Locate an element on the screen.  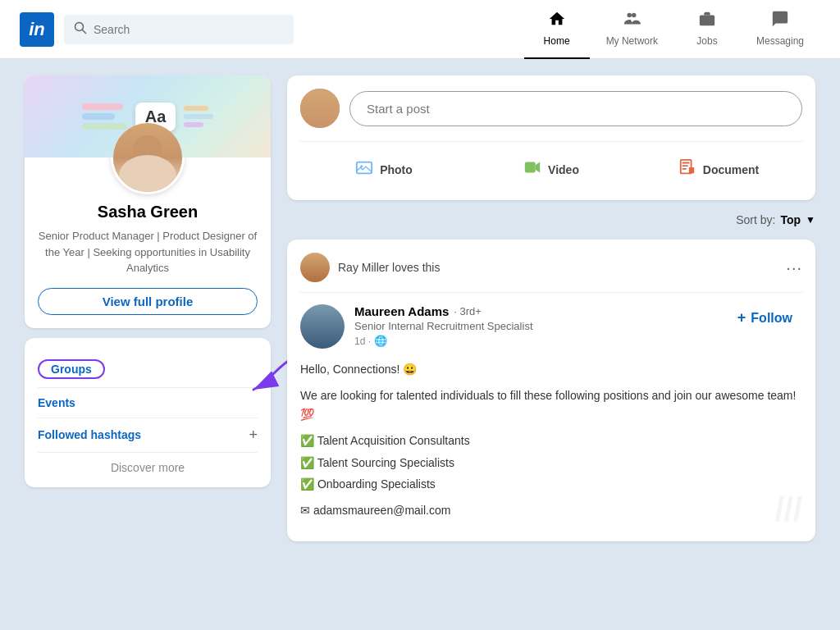
photo-icon is located at coordinates (364, 169).